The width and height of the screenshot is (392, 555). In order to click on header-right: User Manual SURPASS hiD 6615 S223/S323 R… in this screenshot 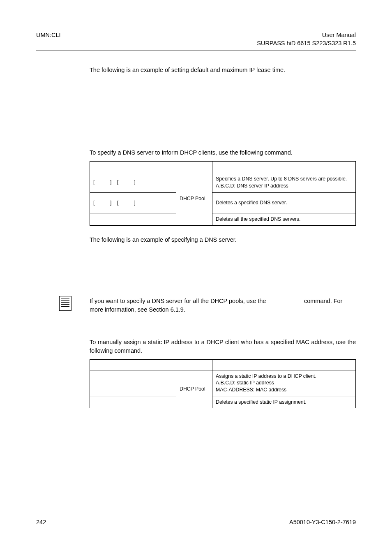, I will do `click(307, 39)`.